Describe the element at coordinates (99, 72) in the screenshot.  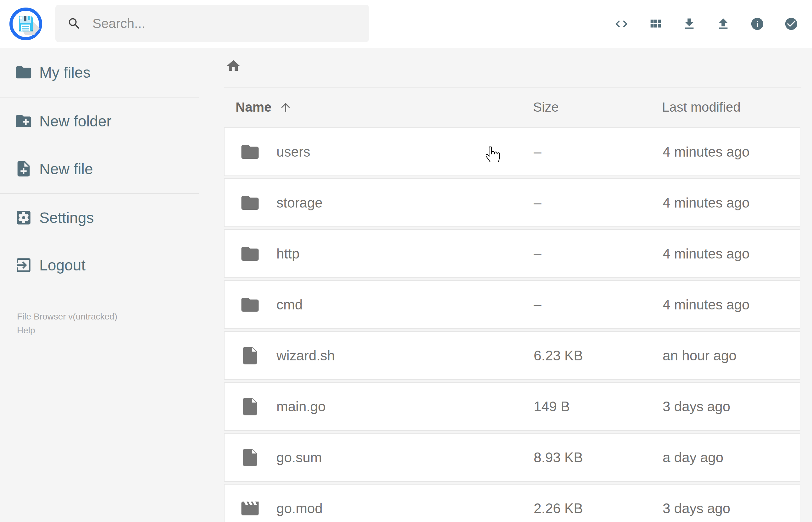
I see `sidebar-item-my-files: My files` at that location.